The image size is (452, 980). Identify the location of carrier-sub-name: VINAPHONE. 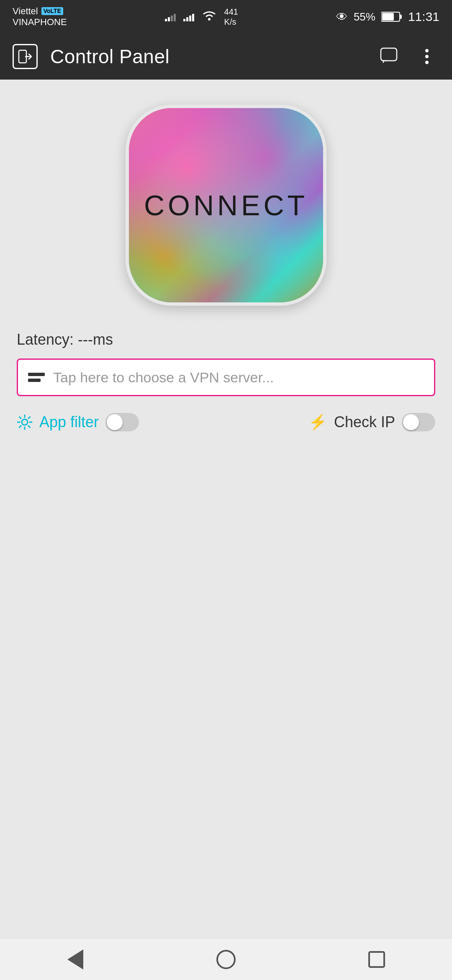
(40, 22).